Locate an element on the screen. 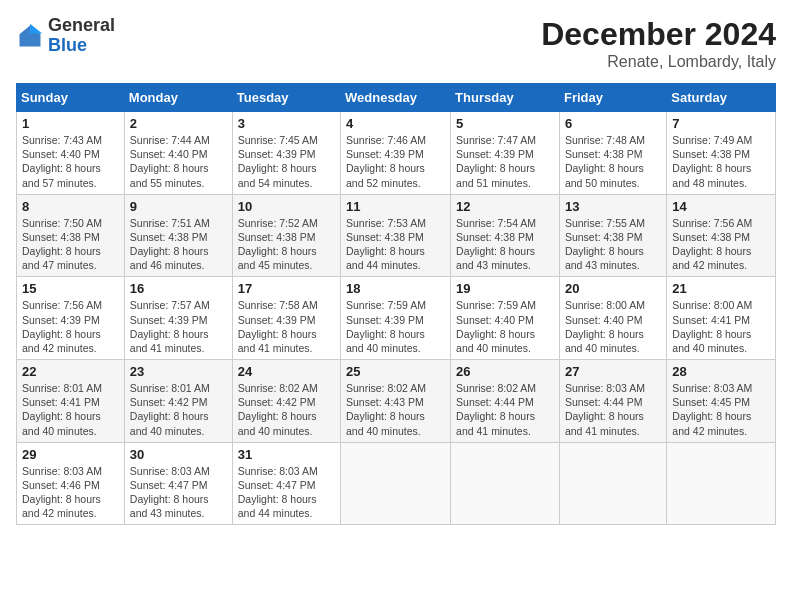  day-detail: Sunrise: 7:59 AMSunset: 4:40 PMDaylight:… is located at coordinates (505, 326).